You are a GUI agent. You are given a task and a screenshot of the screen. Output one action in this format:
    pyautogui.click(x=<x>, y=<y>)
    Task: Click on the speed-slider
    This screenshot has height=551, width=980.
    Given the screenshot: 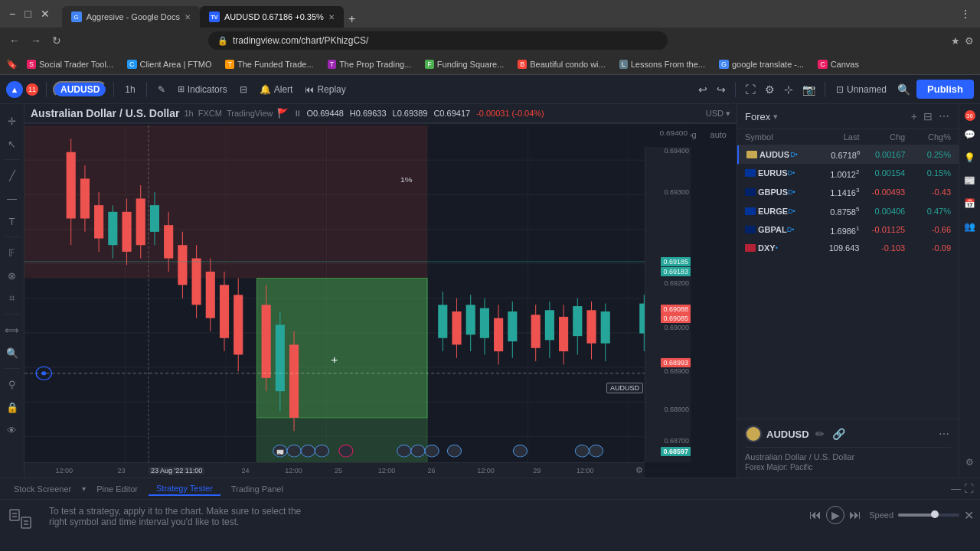 What is the action you would take?
    pyautogui.click(x=929, y=515)
    